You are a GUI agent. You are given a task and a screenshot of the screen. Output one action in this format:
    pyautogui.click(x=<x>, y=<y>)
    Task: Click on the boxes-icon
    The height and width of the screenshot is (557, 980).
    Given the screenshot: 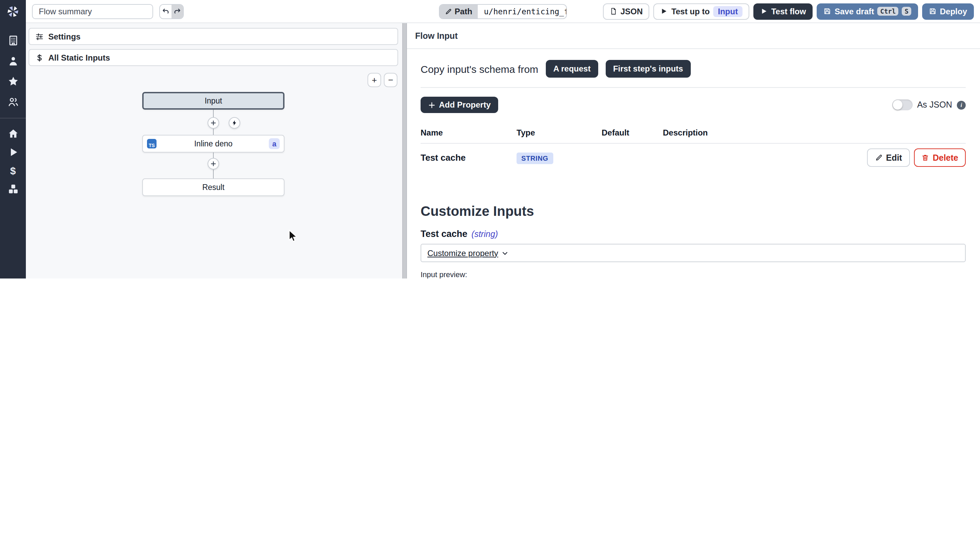 What is the action you would take?
    pyautogui.click(x=13, y=189)
    